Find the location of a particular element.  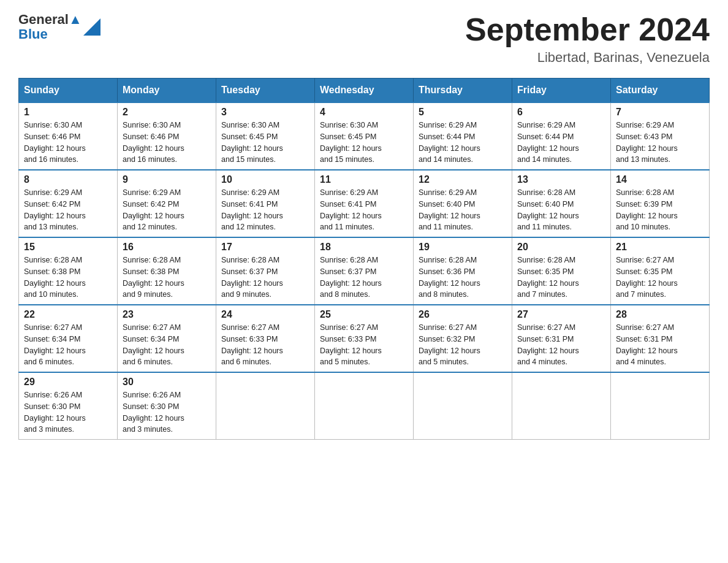

calendar-cell: 20 Sunrise: 6:28 AMSunset: 6:35 PMDaylig… is located at coordinates (561, 271).